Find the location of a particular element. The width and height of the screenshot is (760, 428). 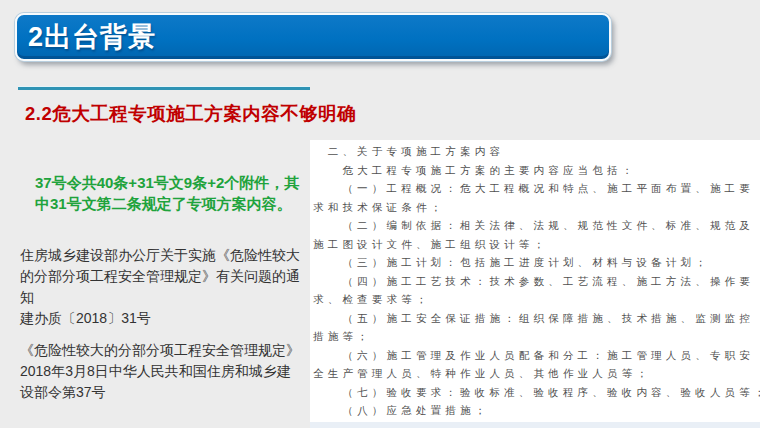

section-title-banner: 2出台背景 is located at coordinates (313, 37).